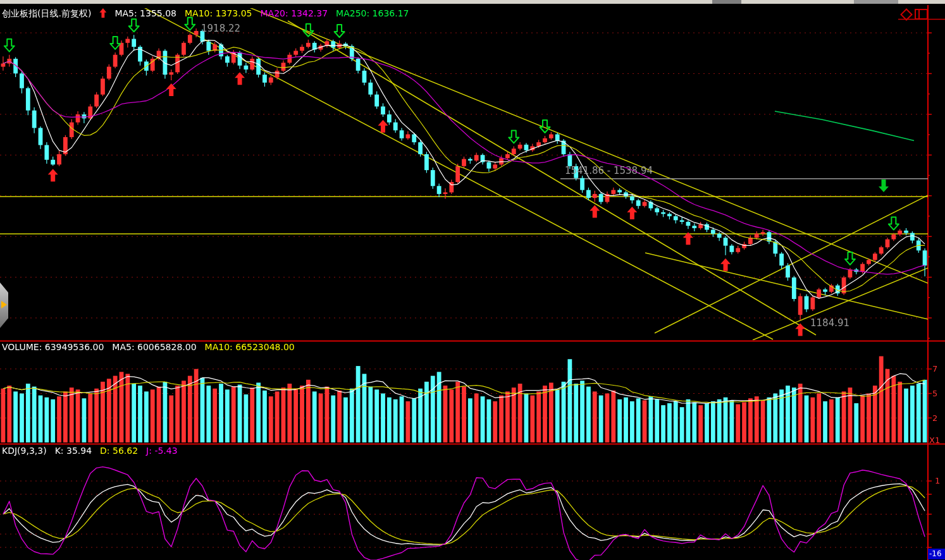  What do you see at coordinates (219, 13) in the screenshot?
I see `ma10-label: MA10: 1373.05` at bounding box center [219, 13].